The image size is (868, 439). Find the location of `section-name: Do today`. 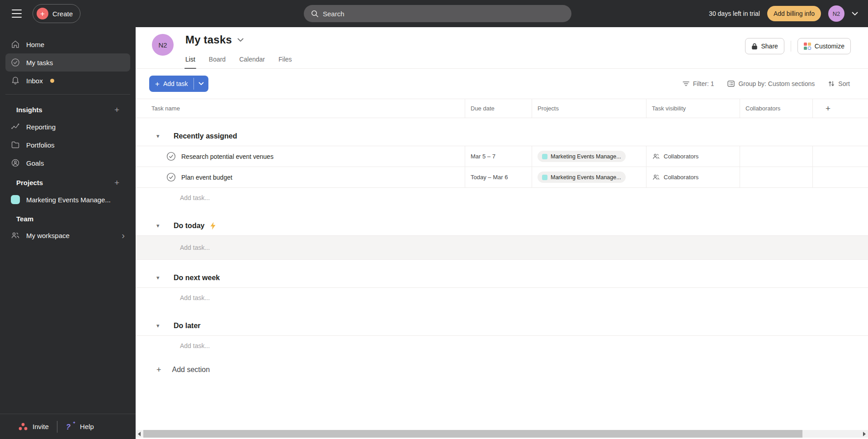

section-name: Do today is located at coordinates (189, 226).